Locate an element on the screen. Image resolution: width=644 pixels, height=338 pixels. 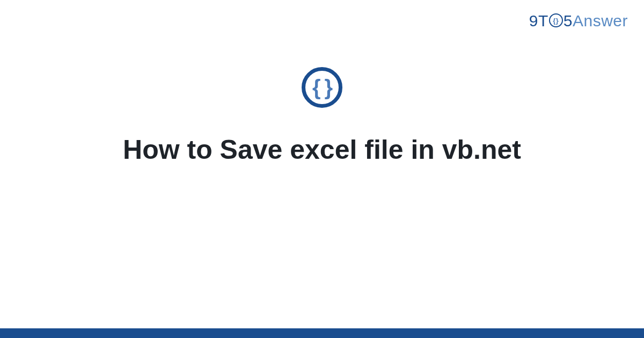
logo-circle-icon: {} is located at coordinates (556, 20).